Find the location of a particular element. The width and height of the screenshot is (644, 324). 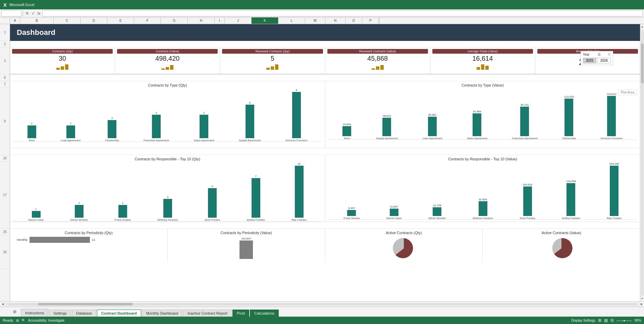

tab-contract-dashboard: Contract Dashboard is located at coordinates (119, 313).